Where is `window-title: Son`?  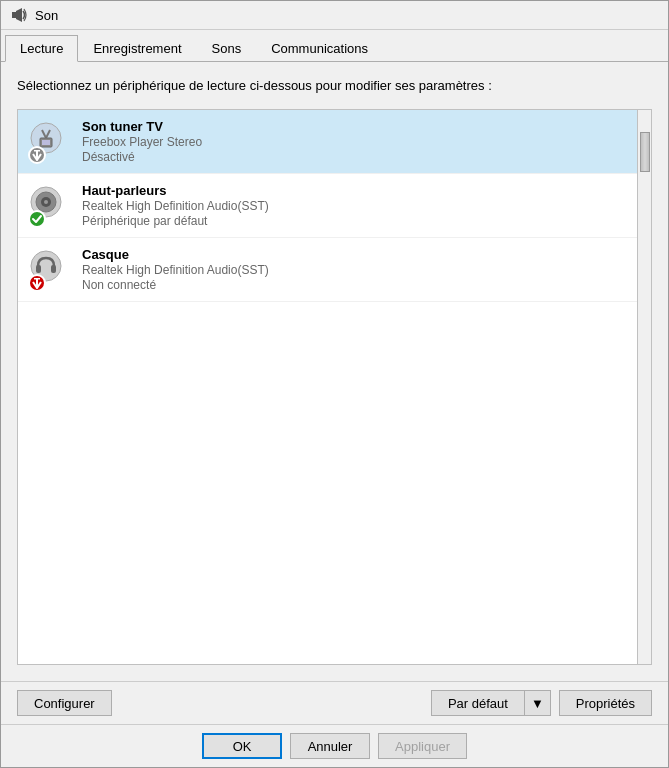
window-title: Son is located at coordinates (46, 16).